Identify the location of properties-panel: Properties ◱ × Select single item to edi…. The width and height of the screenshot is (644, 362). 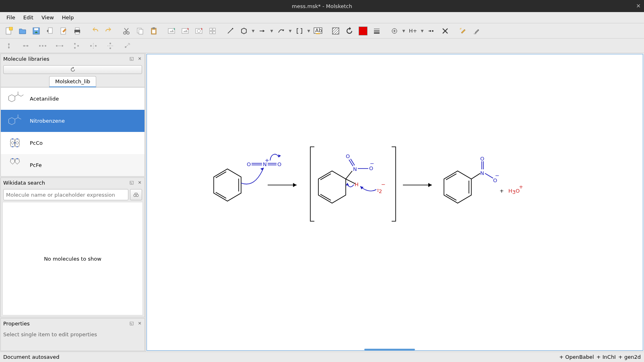
(72, 335).